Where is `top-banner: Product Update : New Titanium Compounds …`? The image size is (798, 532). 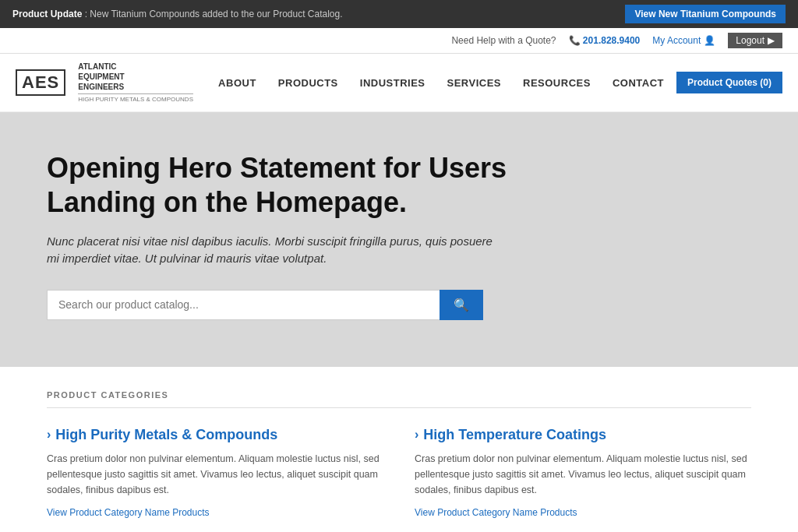 top-banner: Product Update : New Titanium Compounds … is located at coordinates (399, 14).